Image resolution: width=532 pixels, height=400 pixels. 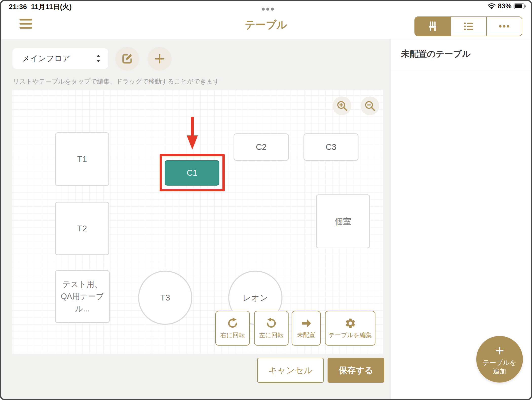 I want to click on multitask-dots-icon, so click(x=268, y=9).